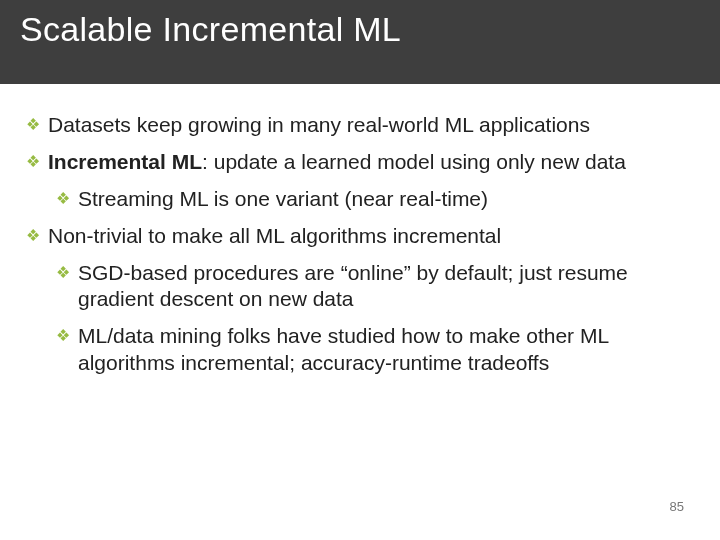 The height and width of the screenshot is (540, 720). What do you see at coordinates (343, 349) in the screenshot?
I see `bullet-text: ML/data mining folks have studied how to…` at bounding box center [343, 349].